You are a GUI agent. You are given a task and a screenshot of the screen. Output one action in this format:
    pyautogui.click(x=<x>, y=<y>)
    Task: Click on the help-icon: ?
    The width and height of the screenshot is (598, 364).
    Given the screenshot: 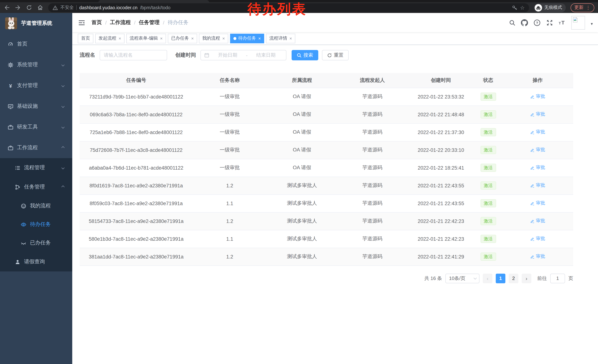 What is the action you would take?
    pyautogui.click(x=537, y=23)
    